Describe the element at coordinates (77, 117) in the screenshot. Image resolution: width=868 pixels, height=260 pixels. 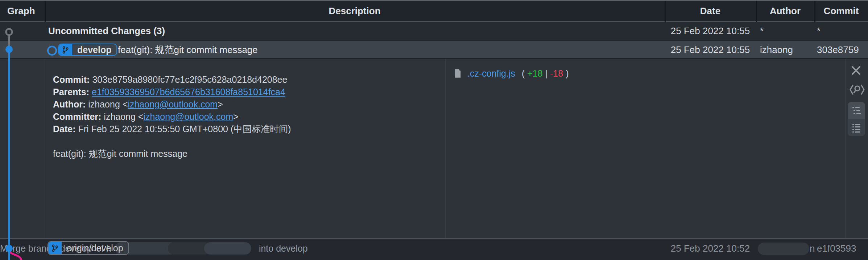
I see `committer-label: Committer:` at that location.